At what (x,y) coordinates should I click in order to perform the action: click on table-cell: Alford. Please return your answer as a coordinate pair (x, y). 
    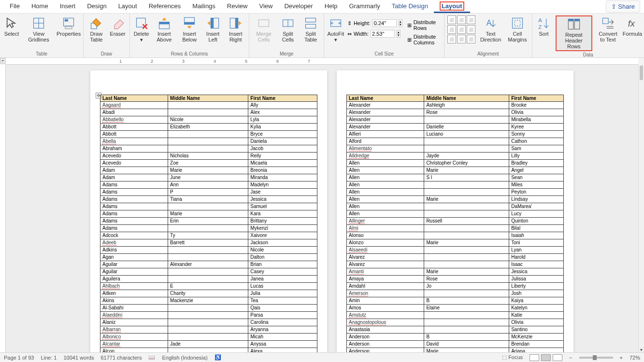
    Looking at the image, I should click on (386, 142).